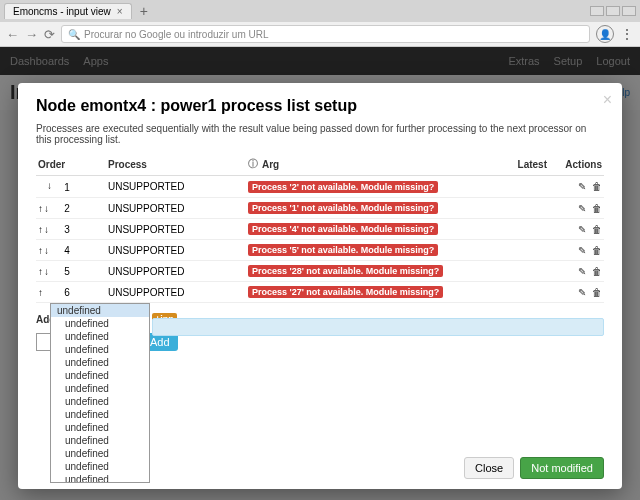  Describe the element at coordinates (67, 188) in the screenshot. I see `order-num: 1` at that location.